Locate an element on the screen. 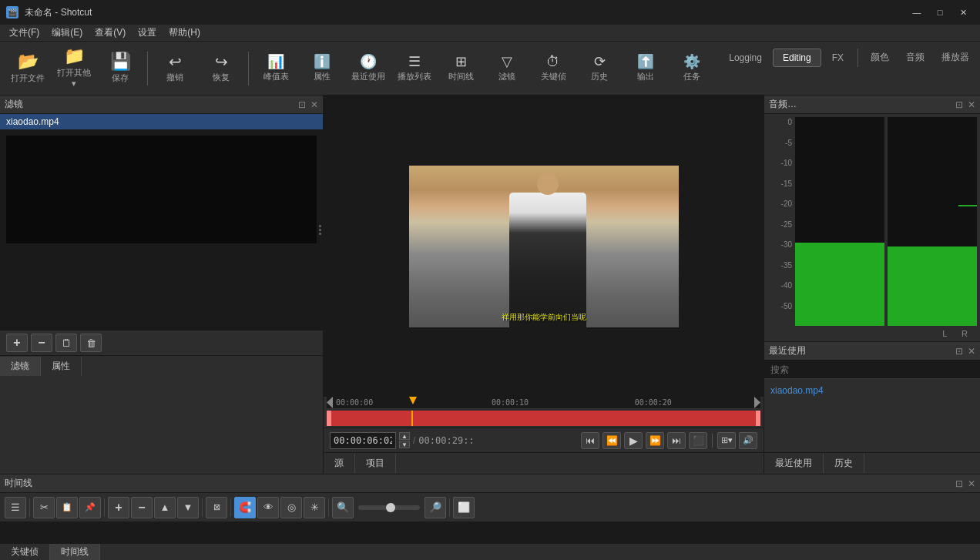 This screenshot has width=980, height=560. tl-copy-button: 📋 is located at coordinates (67, 508).